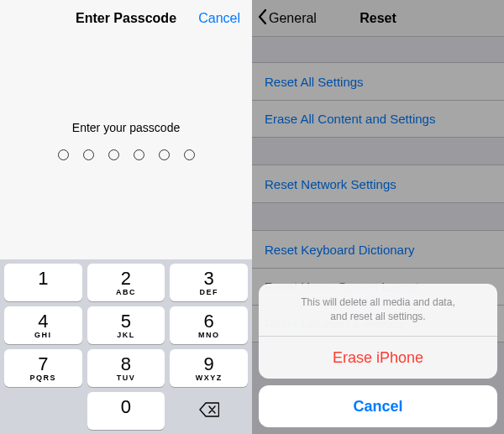 This screenshot has height=434, width=504. What do you see at coordinates (126, 292) in the screenshot?
I see `key-sublabel: ABC` at bounding box center [126, 292].